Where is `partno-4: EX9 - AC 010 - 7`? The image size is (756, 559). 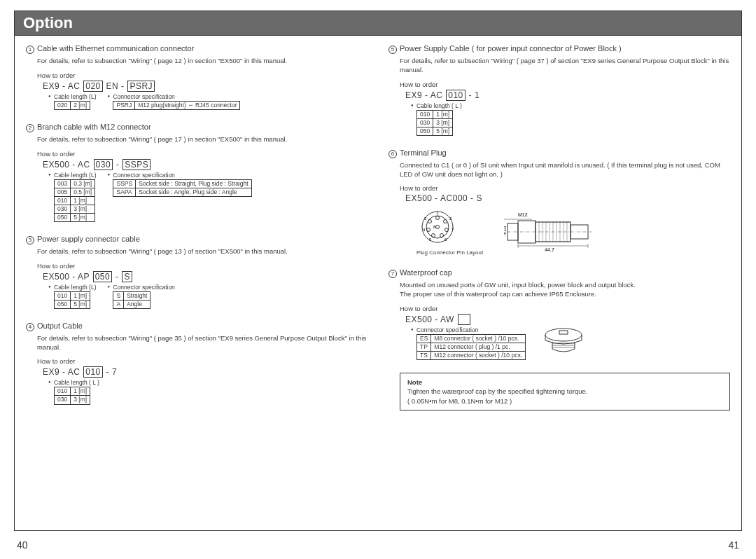
partno-4: EX9 - AC 010 - 7 is located at coordinates (205, 372).